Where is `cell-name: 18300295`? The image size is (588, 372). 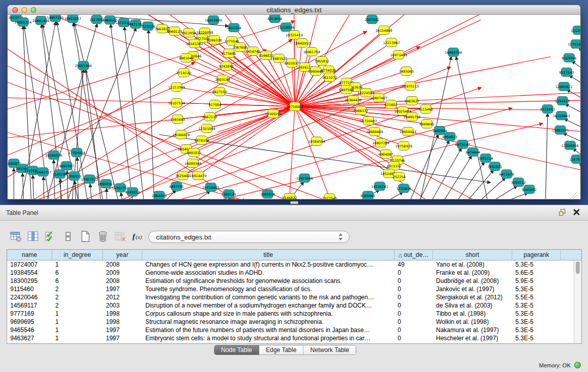 cell-name: 18300295 is located at coordinates (30, 281).